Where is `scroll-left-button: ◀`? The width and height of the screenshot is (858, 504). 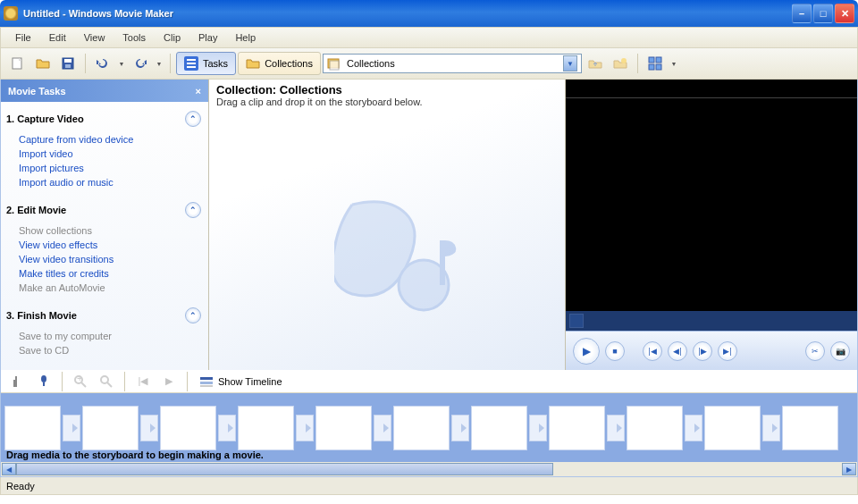
scroll-left-button: ◀ is located at coordinates (9, 469).